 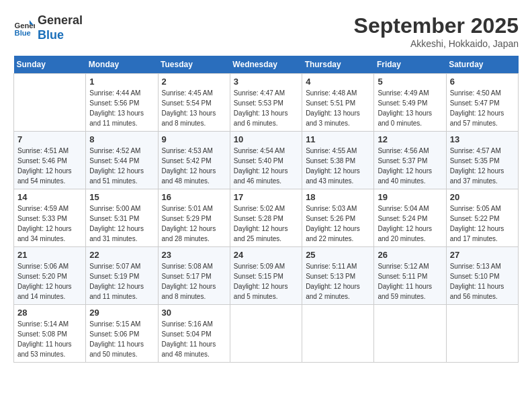 I want to click on calendar-cell: 29Sunrise: 5:15 AMSunset: 5:06 PMDayligh…, so click(x=122, y=334).